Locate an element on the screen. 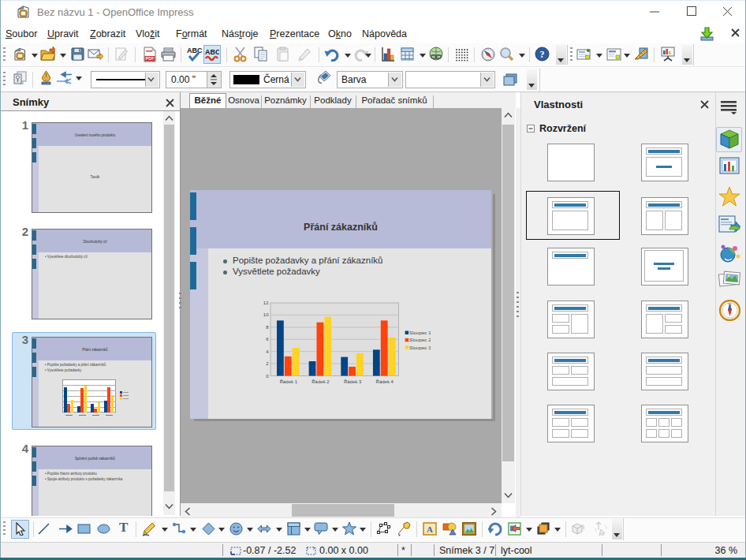 This screenshot has width=746, height=560. svg-text: Sloupec 2 is located at coordinates (420, 339).